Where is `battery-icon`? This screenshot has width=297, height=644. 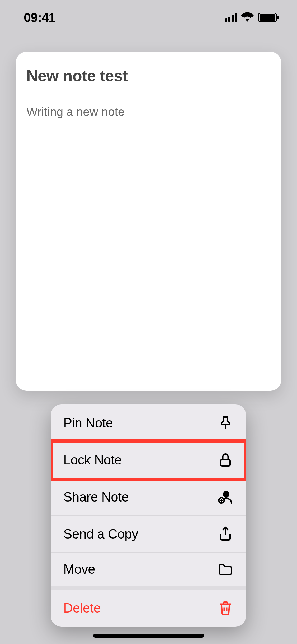
battery-icon is located at coordinates (268, 17).